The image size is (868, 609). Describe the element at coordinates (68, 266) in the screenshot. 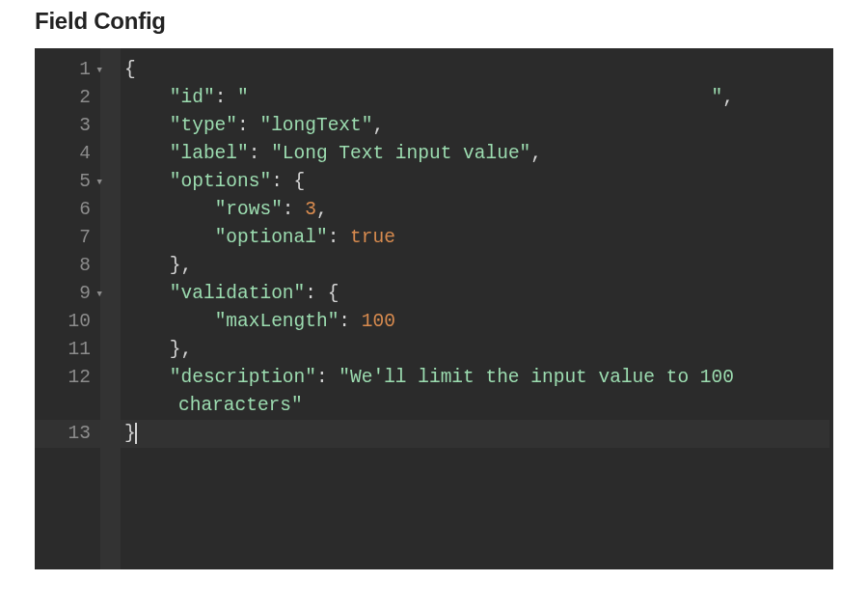

I see `gutter-line: 8` at that location.